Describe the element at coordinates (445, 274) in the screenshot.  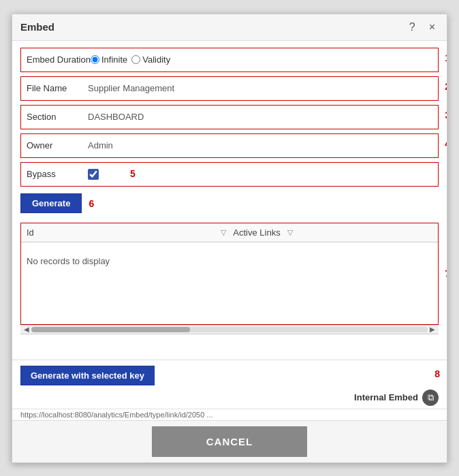
I see `annotation-7: 7` at that location.